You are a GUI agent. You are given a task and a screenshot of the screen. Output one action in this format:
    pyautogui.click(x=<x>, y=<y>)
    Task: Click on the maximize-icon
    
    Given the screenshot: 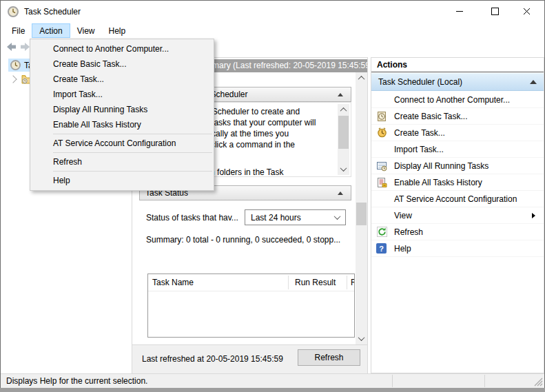 What is the action you would take?
    pyautogui.click(x=495, y=11)
    